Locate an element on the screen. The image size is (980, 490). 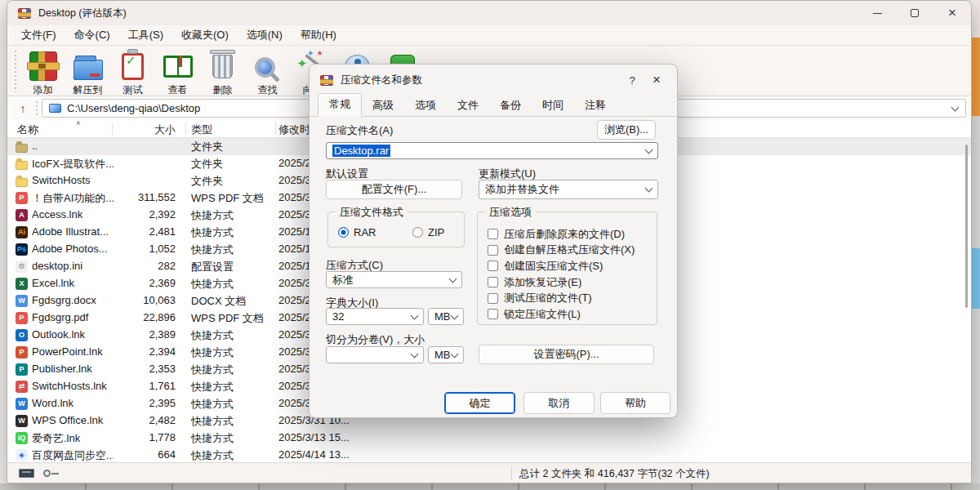
file-size: 2,353 is located at coordinates (140, 369).